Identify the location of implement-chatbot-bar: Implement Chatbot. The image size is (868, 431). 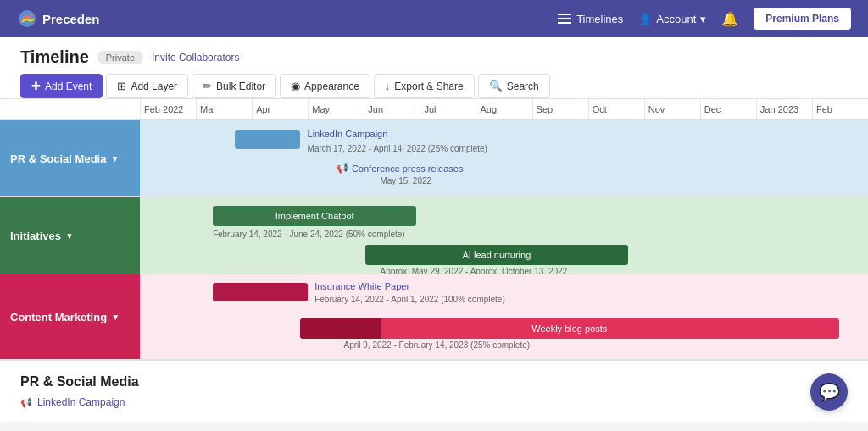
(315, 216).